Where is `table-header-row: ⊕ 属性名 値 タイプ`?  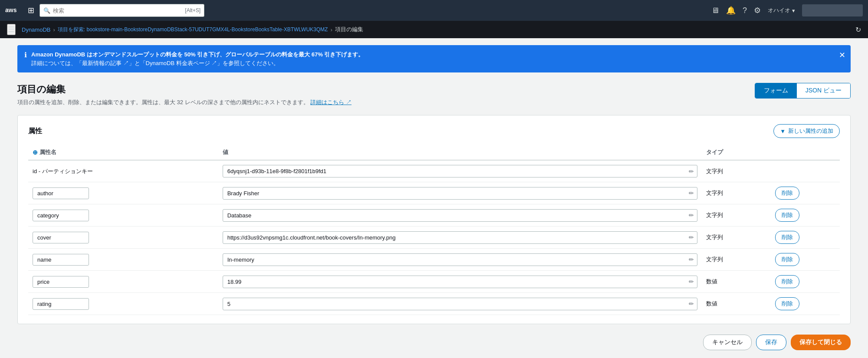 table-header-row: ⊕ 属性名 値 タイプ is located at coordinates (434, 153).